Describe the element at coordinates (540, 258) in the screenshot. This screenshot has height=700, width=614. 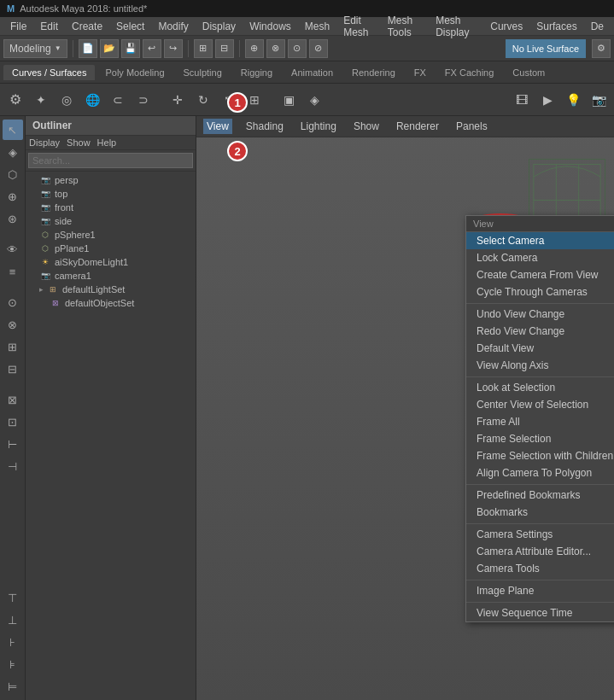
I see `menu-lock-camera: Lock Camera` at that location.